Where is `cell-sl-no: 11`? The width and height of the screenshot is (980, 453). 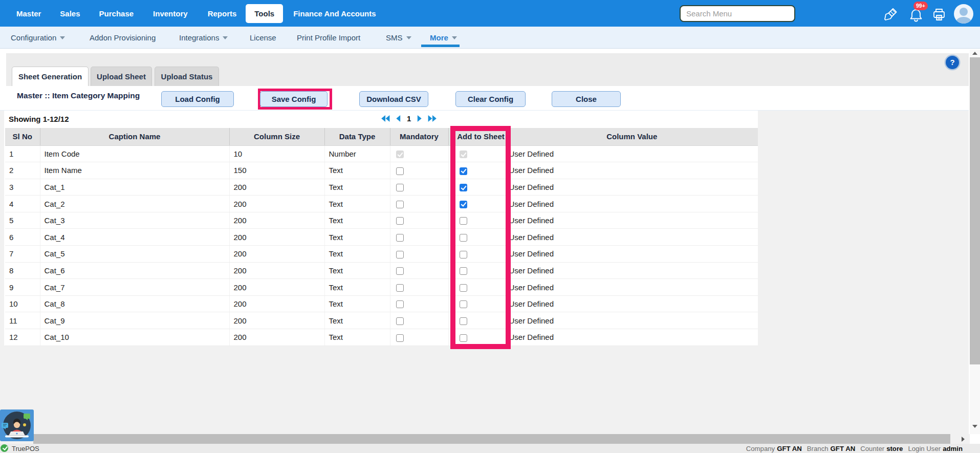 cell-sl-no: 11 is located at coordinates (23, 320).